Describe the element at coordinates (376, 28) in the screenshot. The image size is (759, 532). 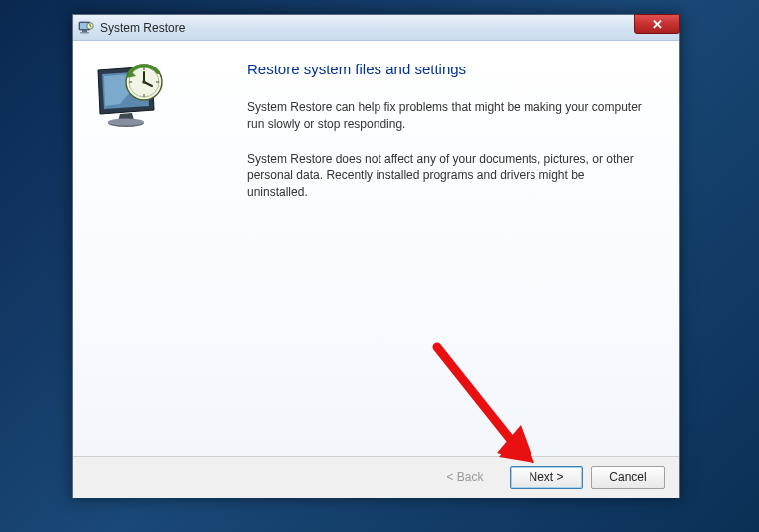
I see `titlebar: System Restore ✕` at that location.